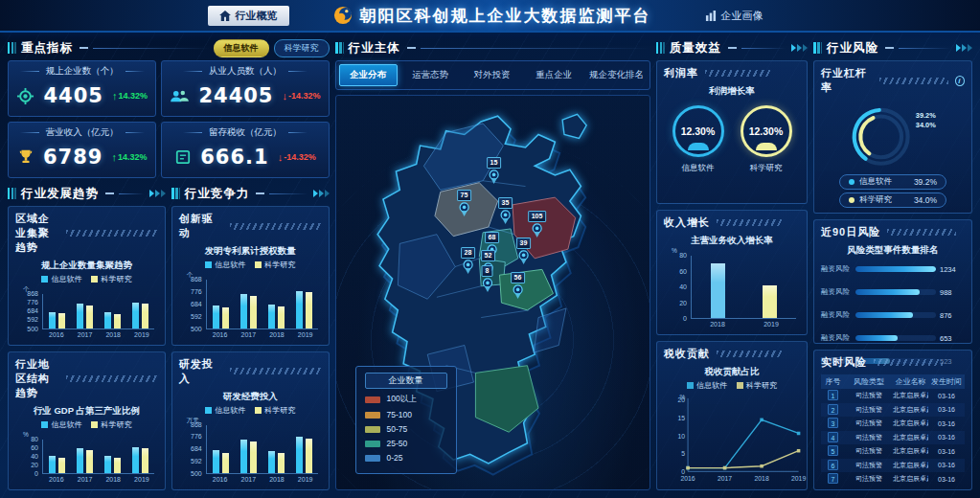 Image resolution: width=980 pixels, height=498 pixels. What do you see at coordinates (893, 381) in the screenshot?
I see `risk-table-header: 序号风险类型企业名称发生时间` at bounding box center [893, 381].